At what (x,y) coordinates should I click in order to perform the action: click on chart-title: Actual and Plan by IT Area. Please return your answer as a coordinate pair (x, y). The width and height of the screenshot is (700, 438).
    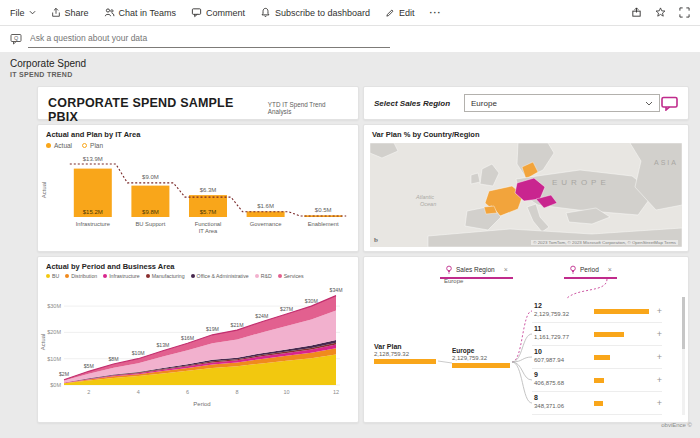
    Looking at the image, I should click on (93, 134).